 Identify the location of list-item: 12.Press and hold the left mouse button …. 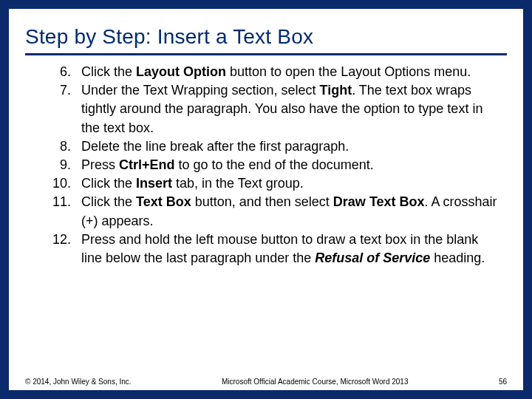
(266, 249).